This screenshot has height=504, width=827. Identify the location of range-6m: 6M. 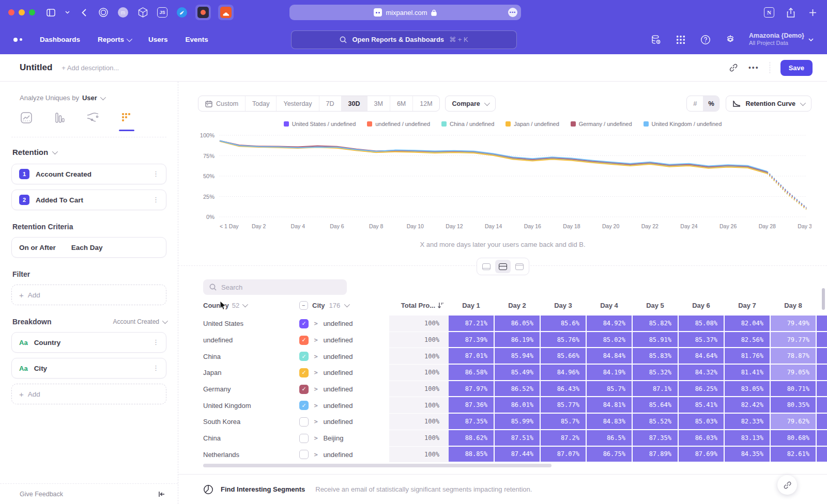
(401, 103).